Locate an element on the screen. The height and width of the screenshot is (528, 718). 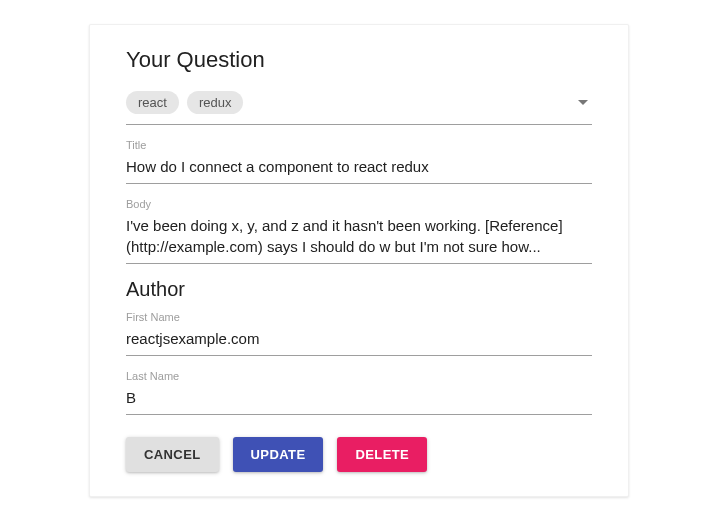
input-first-name is located at coordinates (359, 342).